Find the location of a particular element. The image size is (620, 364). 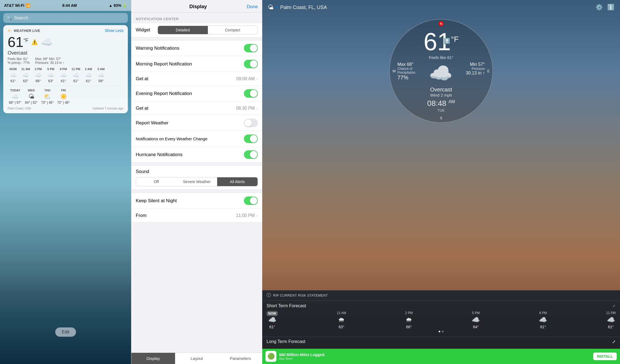

every-weather-change-toggle is located at coordinates (251, 139).